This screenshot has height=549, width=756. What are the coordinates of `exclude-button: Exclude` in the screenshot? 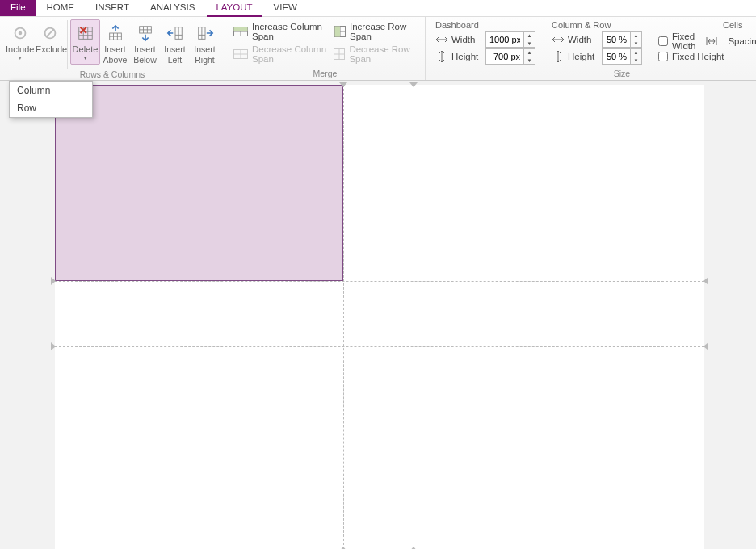 It's located at (50, 39).